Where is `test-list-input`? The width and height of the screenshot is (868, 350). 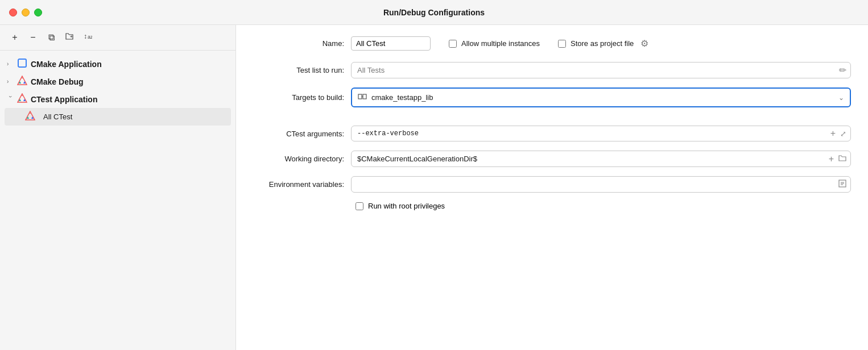 test-list-input is located at coordinates (601, 70).